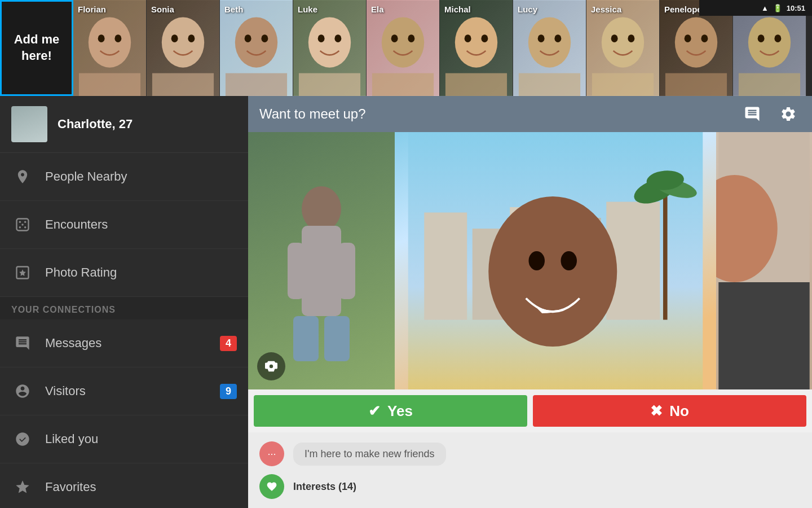 The image size is (812, 508). I want to click on sidebar-item-people-nearby: People Nearby, so click(124, 177).